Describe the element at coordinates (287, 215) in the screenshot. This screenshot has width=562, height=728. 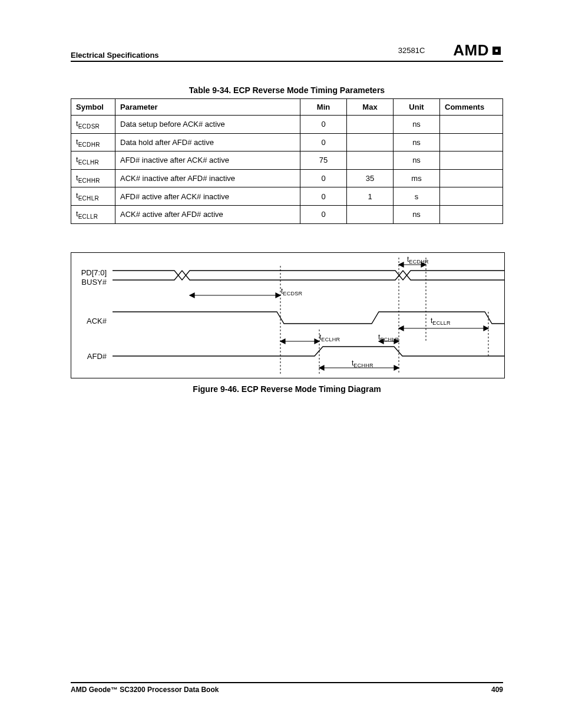
I see `table-row: tECLLRACK# active after AFD# active0ns` at that location.